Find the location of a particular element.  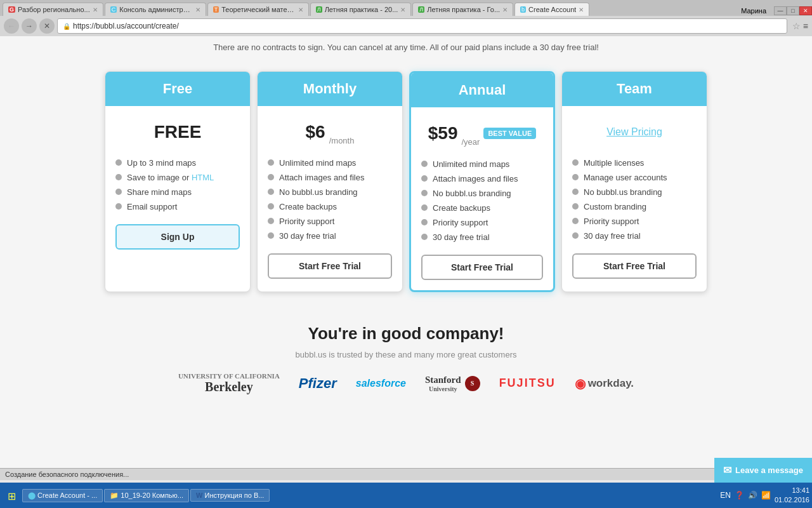

plan-team-header: Team is located at coordinates (634, 89).